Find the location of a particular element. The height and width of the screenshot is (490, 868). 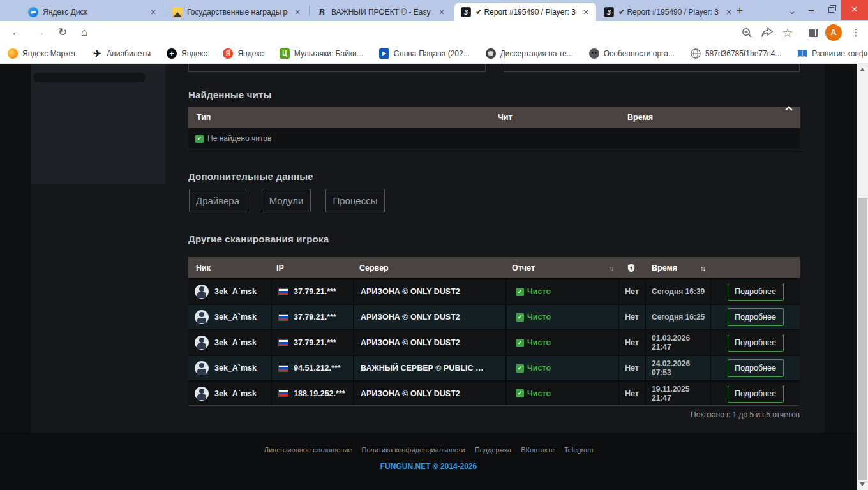

fungun-favicon: 3 is located at coordinates (609, 12).